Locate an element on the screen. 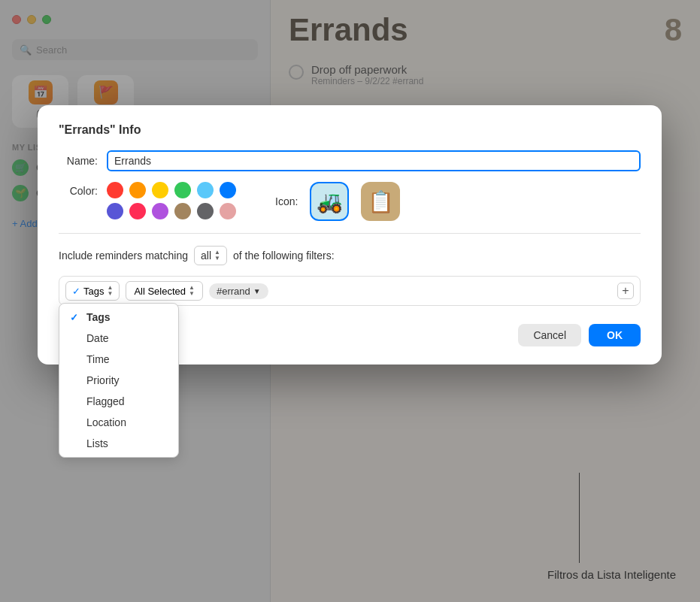  color-green is located at coordinates (183, 190).